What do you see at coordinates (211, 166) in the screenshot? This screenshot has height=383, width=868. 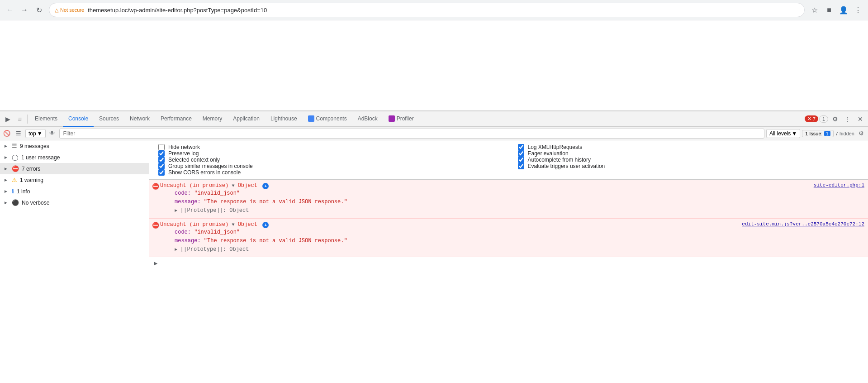 I see `group-similar-label: Group similar messages in console` at bounding box center [211, 166].